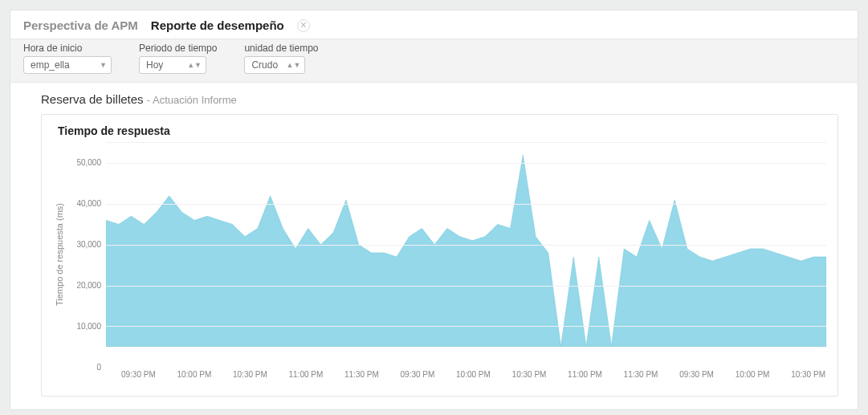  I want to click on filter-unit-label: unidad de tiempo, so click(281, 48).